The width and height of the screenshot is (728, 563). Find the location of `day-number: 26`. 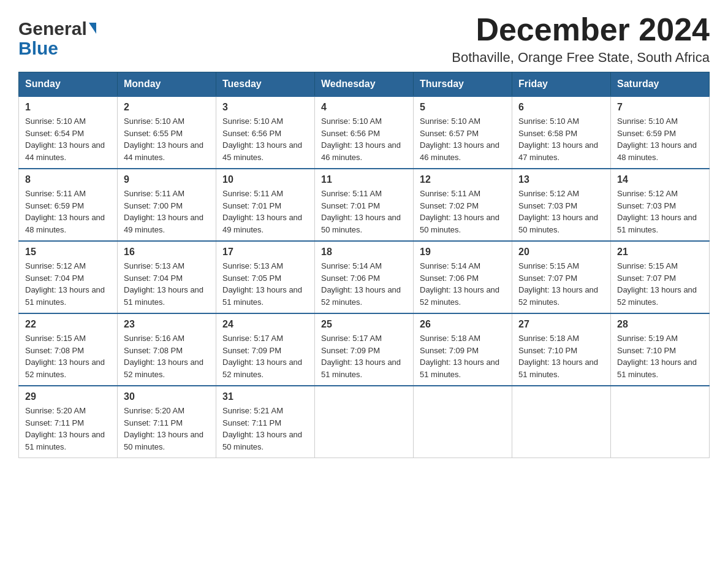

day-number: 26 is located at coordinates (463, 324).